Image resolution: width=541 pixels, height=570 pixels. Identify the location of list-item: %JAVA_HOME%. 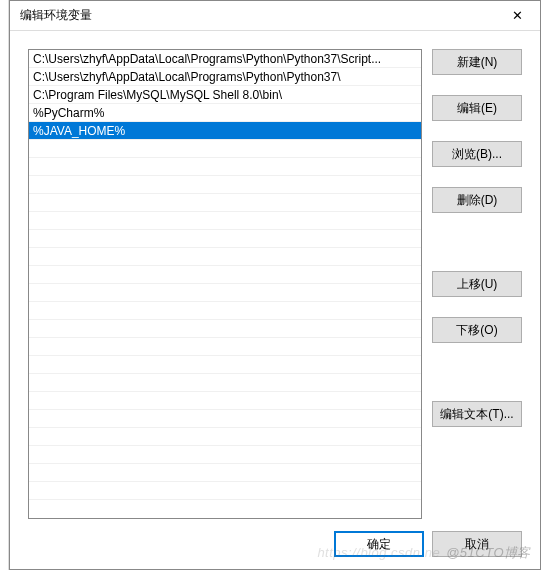
(225, 131).